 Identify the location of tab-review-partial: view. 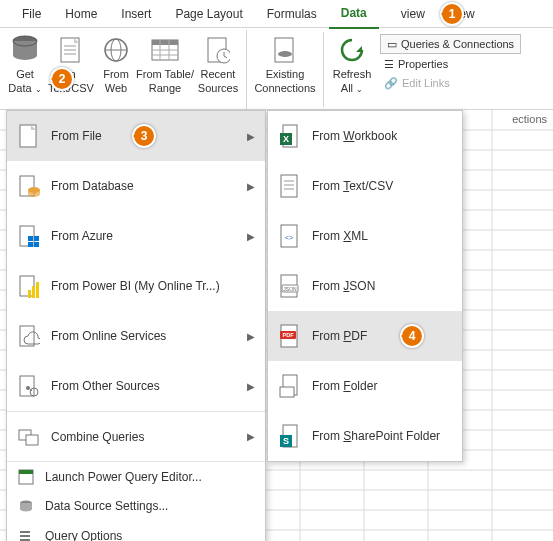
(408, 14).